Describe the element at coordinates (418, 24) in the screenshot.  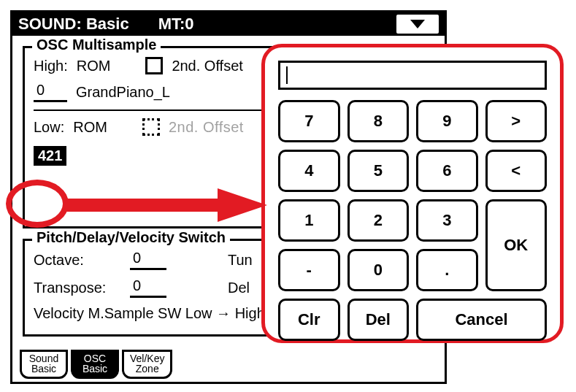
I see `chevron-down-icon` at that location.